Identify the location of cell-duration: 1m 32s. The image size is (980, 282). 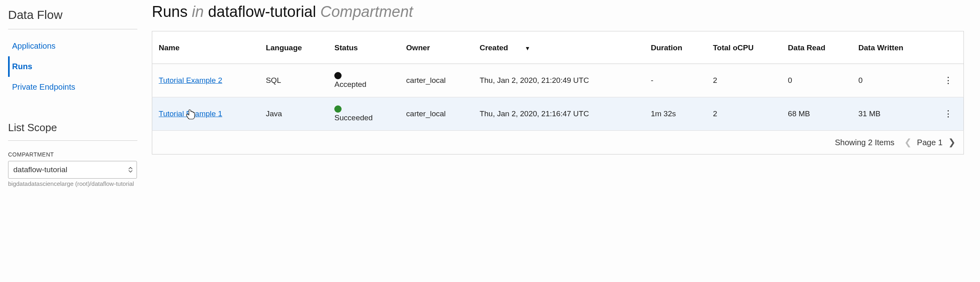
(675, 114).